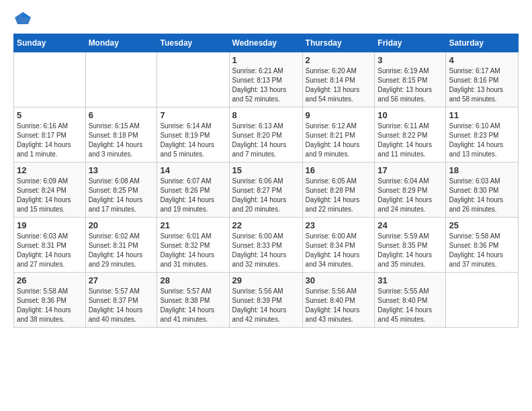  I want to click on day-info: Sunrise: 6:02 AMSunset: 8:31 PMDaylight:…, so click(122, 250).